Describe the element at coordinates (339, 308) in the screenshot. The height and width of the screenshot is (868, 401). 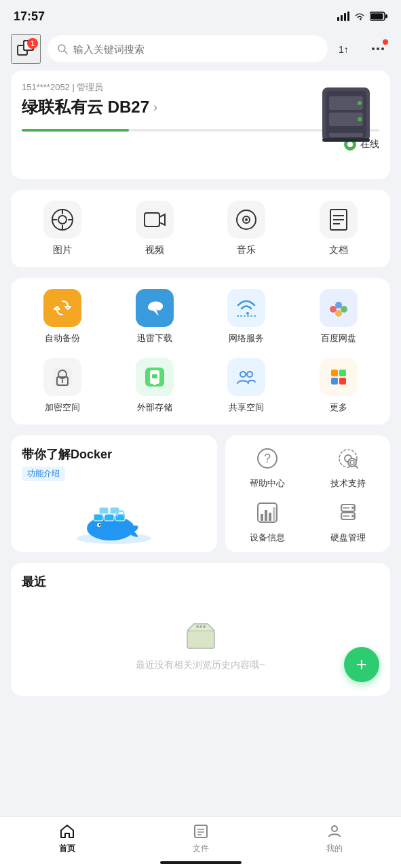
I see `baidu-icon-container` at that location.